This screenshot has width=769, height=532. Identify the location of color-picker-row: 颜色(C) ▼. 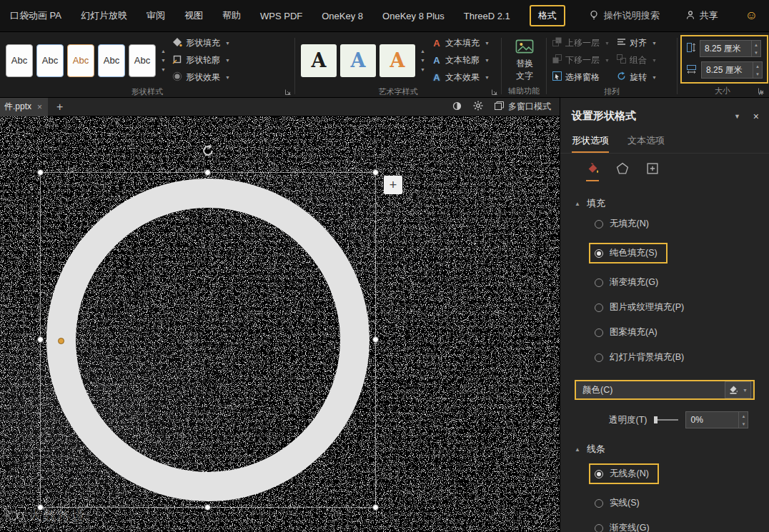
(665, 390).